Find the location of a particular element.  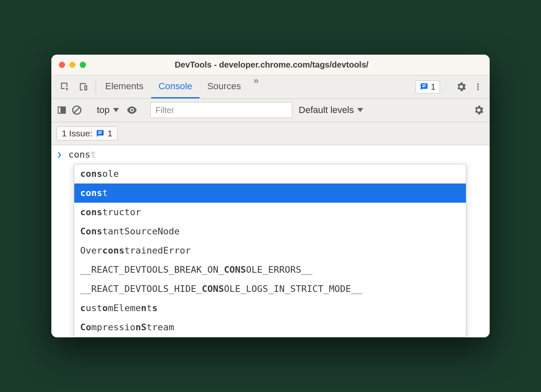

settings-icon is located at coordinates (461, 87).